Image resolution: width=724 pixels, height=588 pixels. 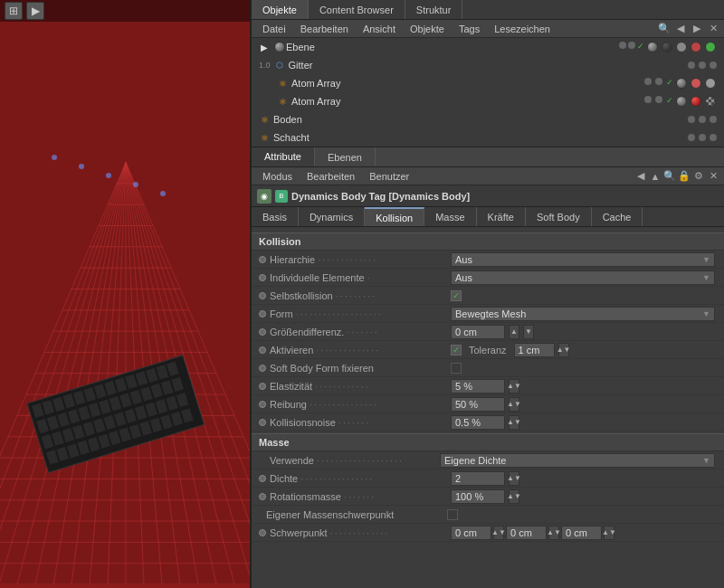 I want to click on stepper-toleranz: ▲▼, so click(x=564, y=350).